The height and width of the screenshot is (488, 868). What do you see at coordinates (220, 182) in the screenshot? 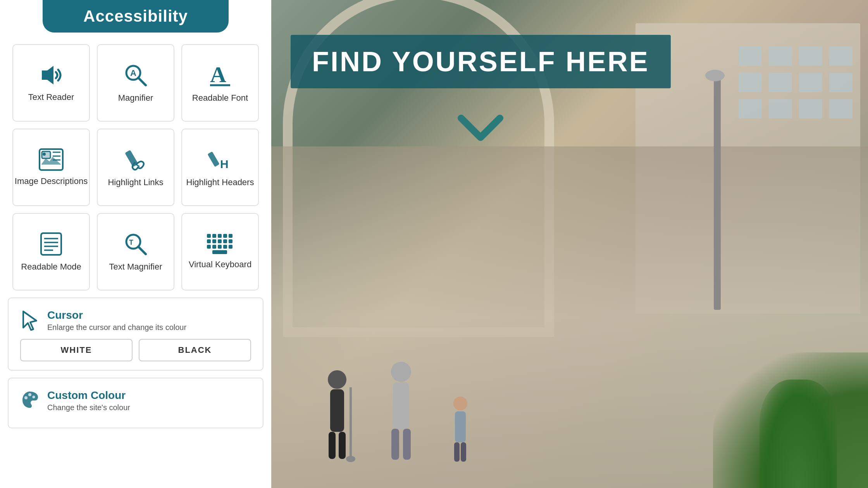
I see `highlight-headers-label: Highlight Headers` at bounding box center [220, 182].